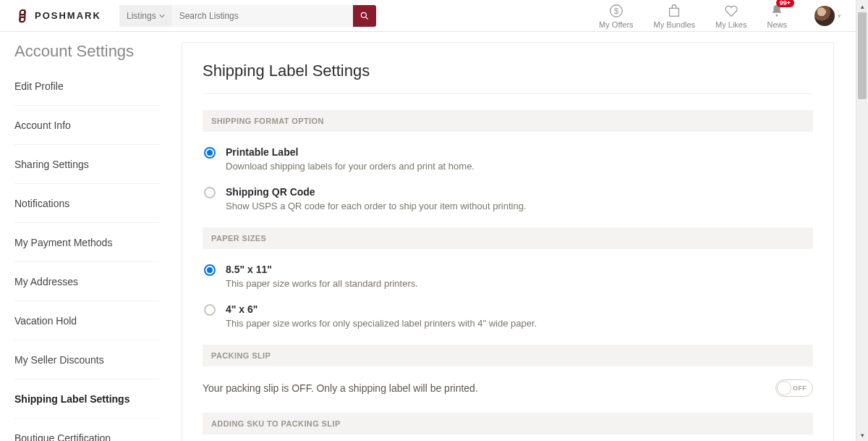  I want to click on search-input, so click(263, 16).